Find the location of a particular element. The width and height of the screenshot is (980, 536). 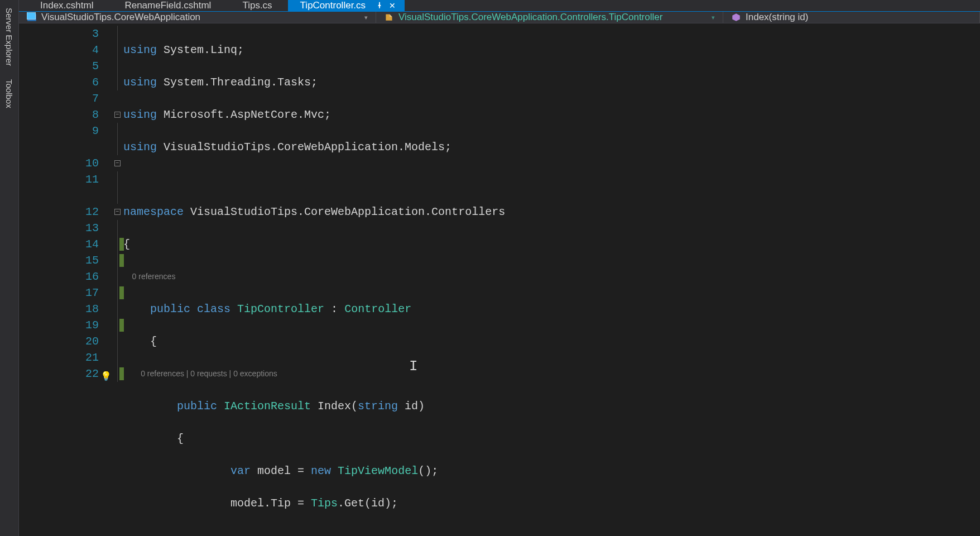

outlining-margin: − − − is located at coordinates (117, 280).